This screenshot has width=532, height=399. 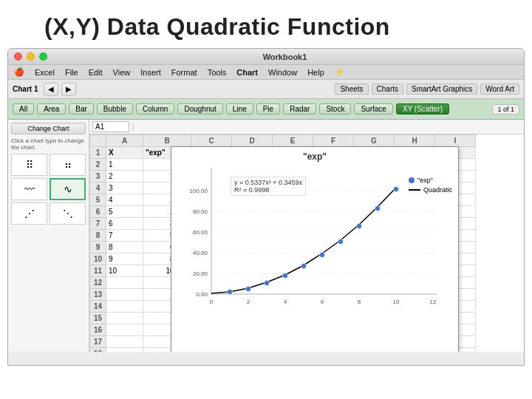 What do you see at coordinates (293, 141) in the screenshot?
I see `col-header-E: E` at bounding box center [293, 141].